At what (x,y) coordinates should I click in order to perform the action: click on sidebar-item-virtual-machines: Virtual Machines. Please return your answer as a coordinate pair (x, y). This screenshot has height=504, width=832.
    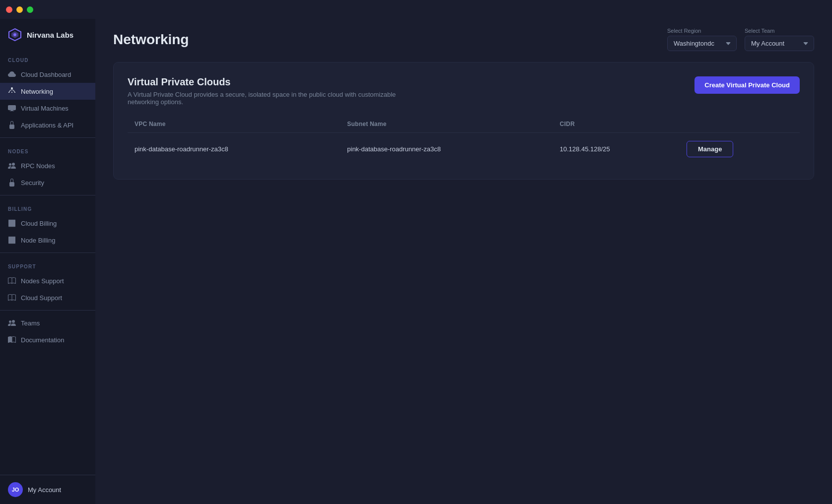
    Looking at the image, I should click on (48, 108).